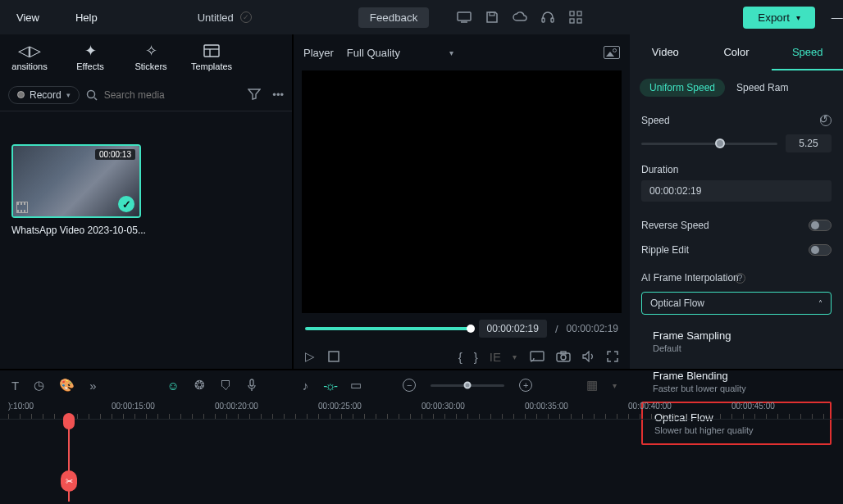  Describe the element at coordinates (356, 385) in the screenshot. I see `crop-icon: ▭` at that location.